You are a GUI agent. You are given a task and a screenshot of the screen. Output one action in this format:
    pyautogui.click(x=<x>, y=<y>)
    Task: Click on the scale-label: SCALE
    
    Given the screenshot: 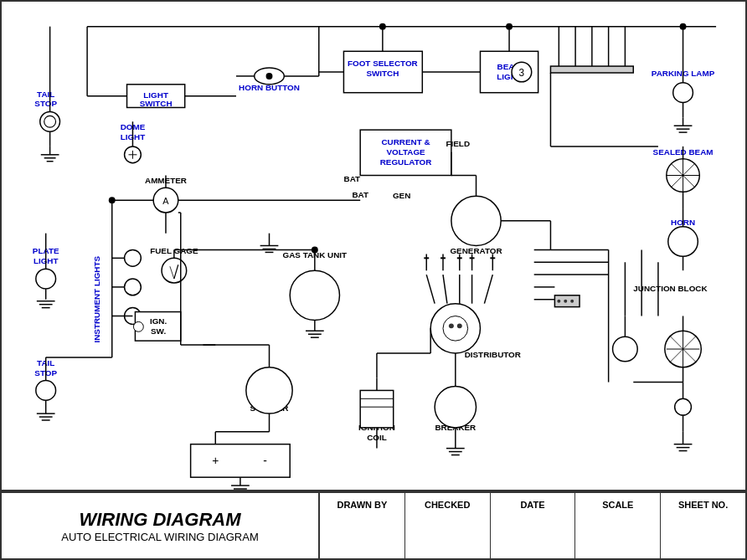 What is the action you would take?
    pyautogui.click(x=618, y=505)
    